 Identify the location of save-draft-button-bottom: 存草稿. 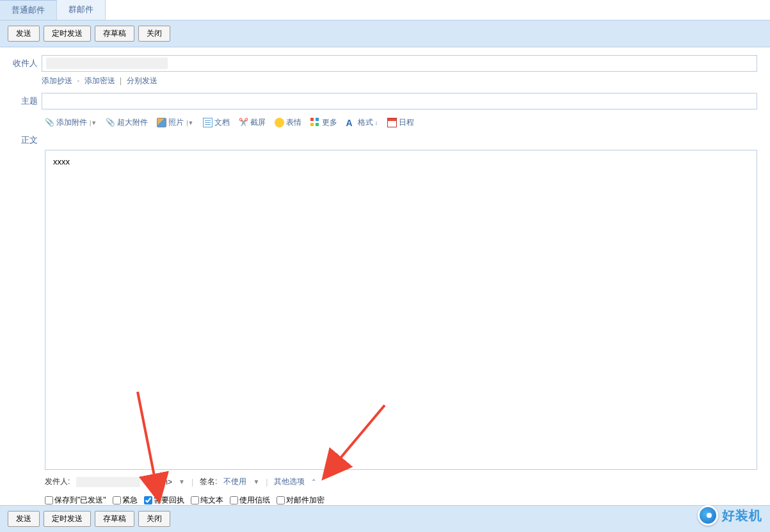
(115, 519).